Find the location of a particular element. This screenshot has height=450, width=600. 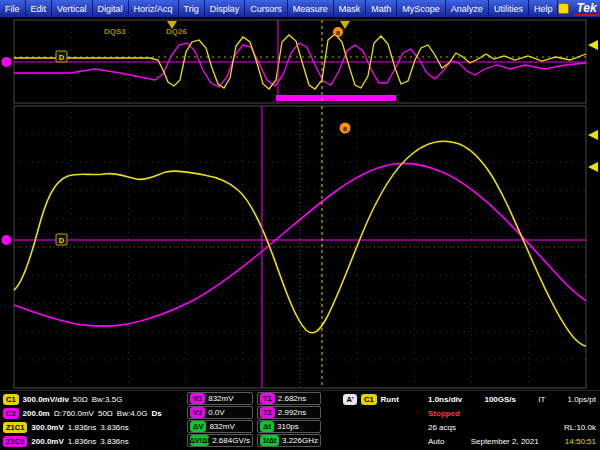

t1-value: 2.682ns is located at coordinates (292, 398).